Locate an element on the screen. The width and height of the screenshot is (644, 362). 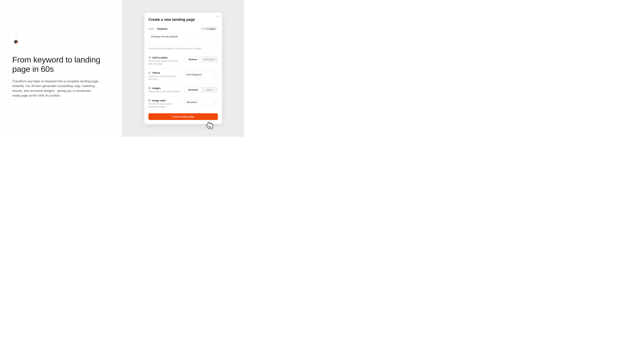
images-opt-none: None is located at coordinates (209, 90).